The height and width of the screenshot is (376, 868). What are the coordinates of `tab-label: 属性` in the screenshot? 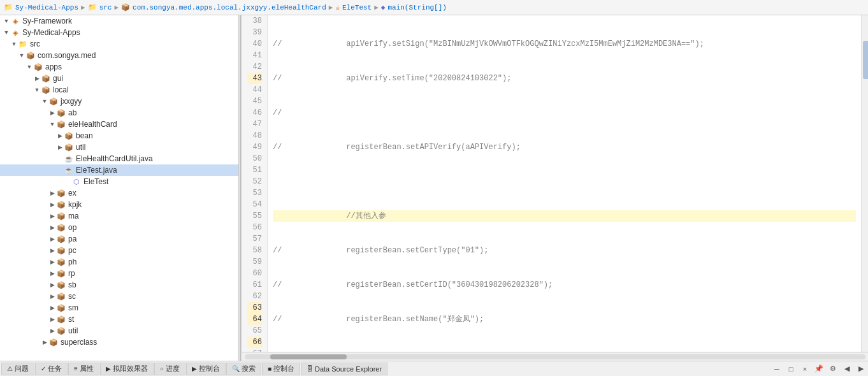 It's located at (87, 368).